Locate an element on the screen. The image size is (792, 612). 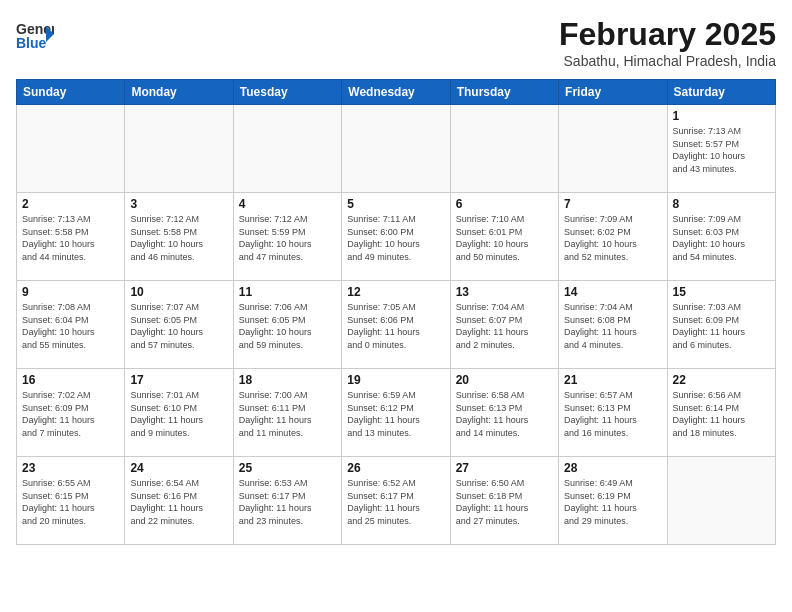
day-number: 21 is located at coordinates (612, 380).